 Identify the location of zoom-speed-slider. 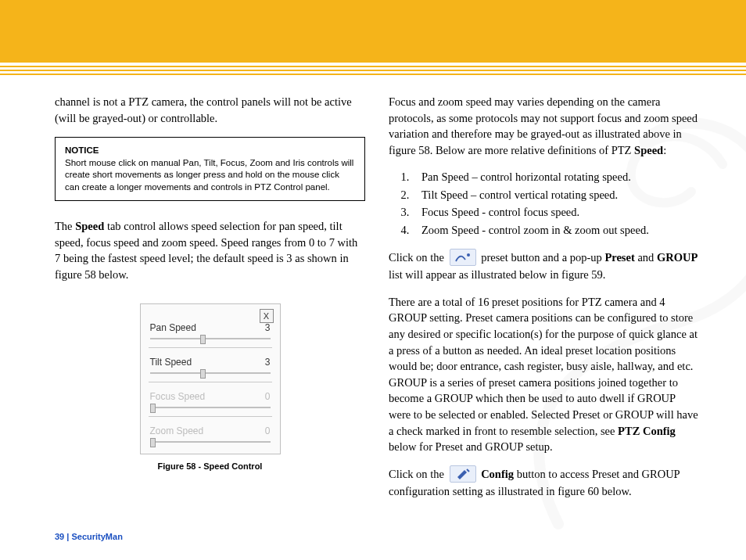
(210, 442).